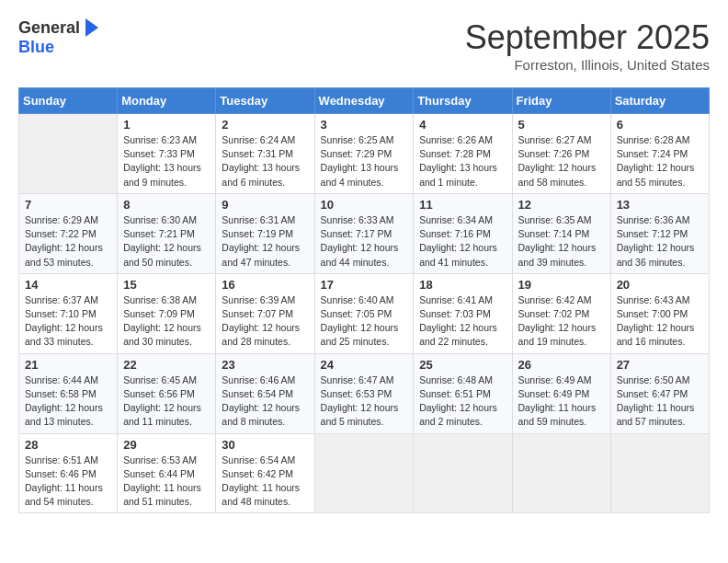  Describe the element at coordinates (660, 241) in the screenshot. I see `day-info: Sunrise: 6:36 AM Sunset: 7:12 PM Dayligh…` at that location.